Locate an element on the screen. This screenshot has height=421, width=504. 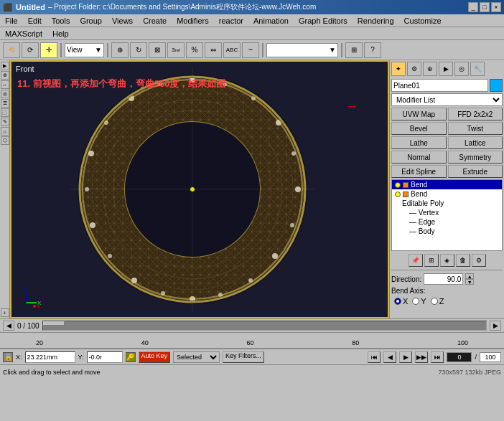
left-icon-6: ⬚ is located at coordinates (5, 113).